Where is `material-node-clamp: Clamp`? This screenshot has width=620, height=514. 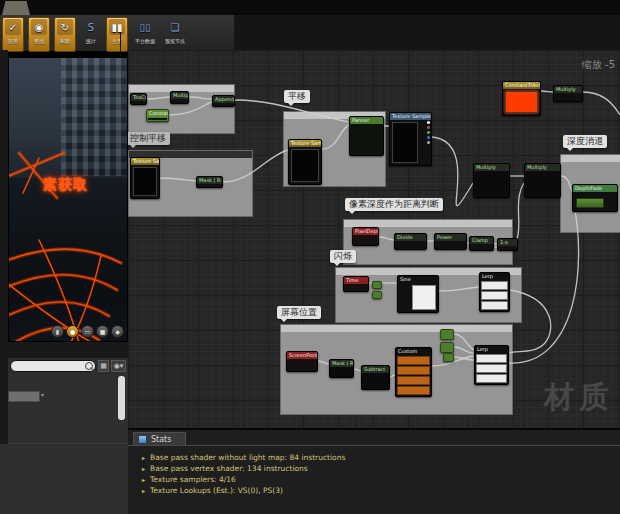
material-node-clamp: Clamp is located at coordinates (482, 244).